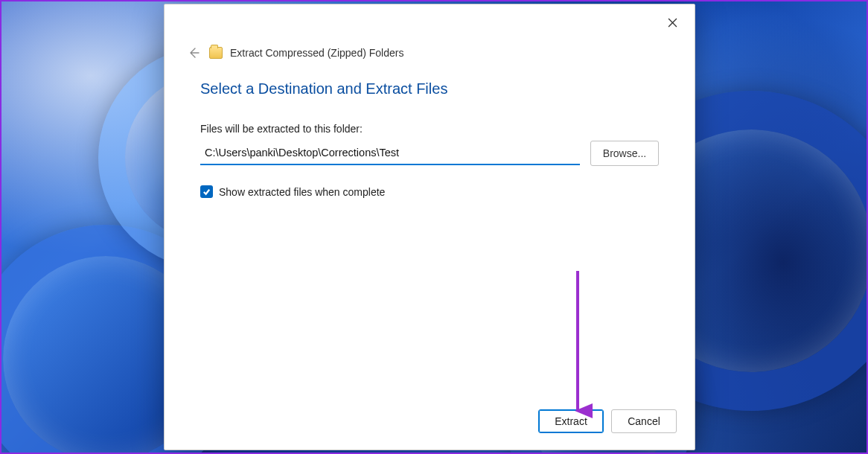 Image resolution: width=868 pixels, height=454 pixels. I want to click on checkmark-icon, so click(207, 192).